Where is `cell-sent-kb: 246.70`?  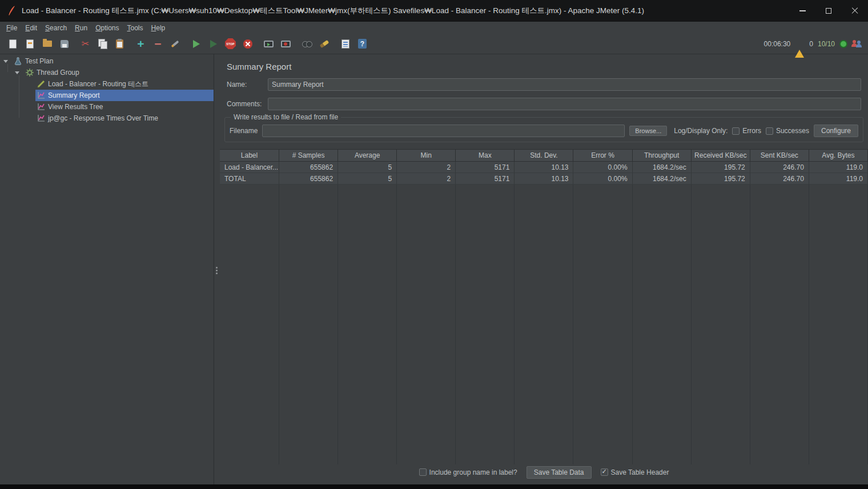 cell-sent-kb: 246.70 is located at coordinates (780, 167).